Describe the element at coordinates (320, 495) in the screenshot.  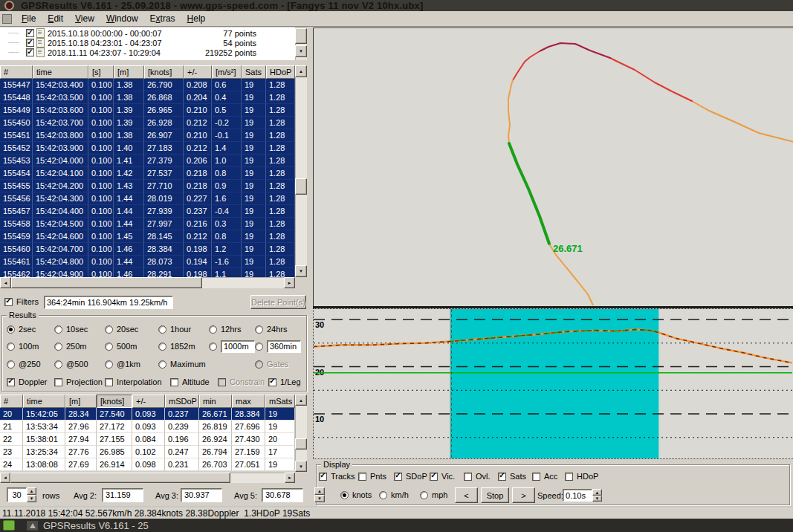
I see `graph-zoom-spinner` at that location.